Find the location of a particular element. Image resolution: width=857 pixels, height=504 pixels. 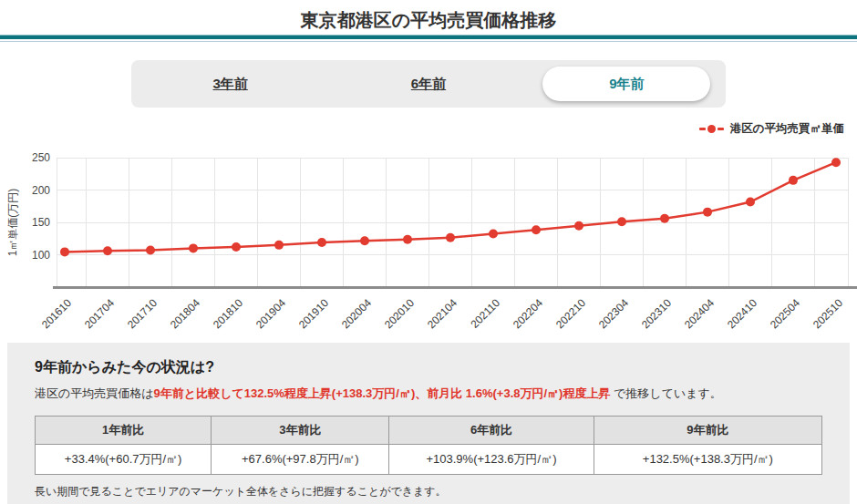

svg-text: 201810 is located at coordinates (228, 314).